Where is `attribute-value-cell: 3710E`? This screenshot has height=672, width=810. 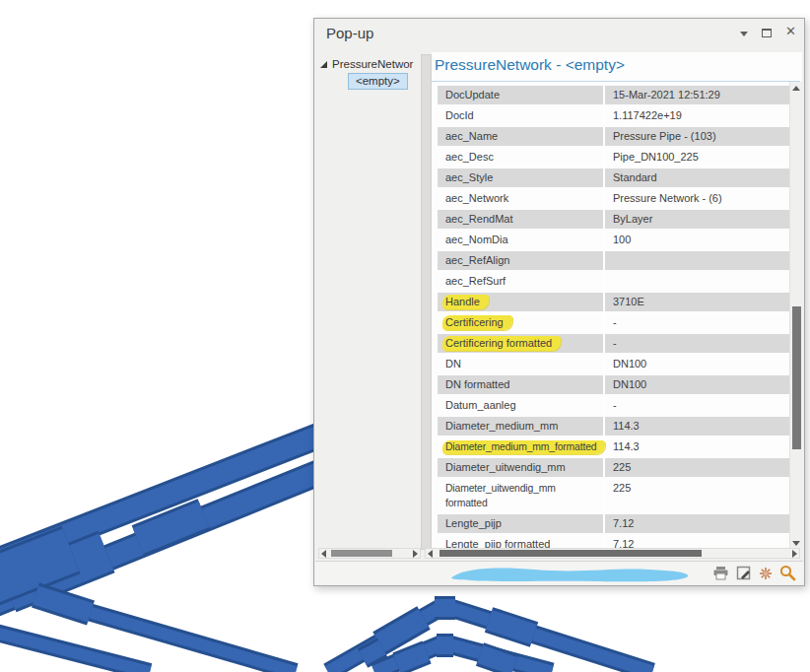 attribute-value-cell: 3710E is located at coordinates (698, 302).